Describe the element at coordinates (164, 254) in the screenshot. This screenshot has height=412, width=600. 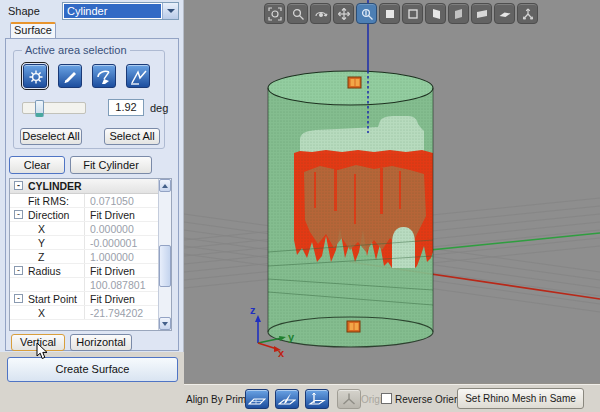
I see `table-scrollbar` at that location.